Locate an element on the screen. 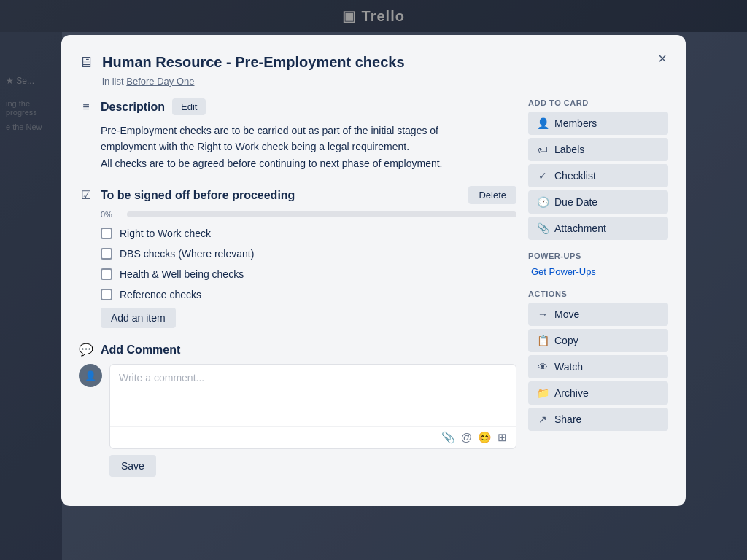 The image size is (747, 560). actions-label: ACTIONS is located at coordinates (598, 294).